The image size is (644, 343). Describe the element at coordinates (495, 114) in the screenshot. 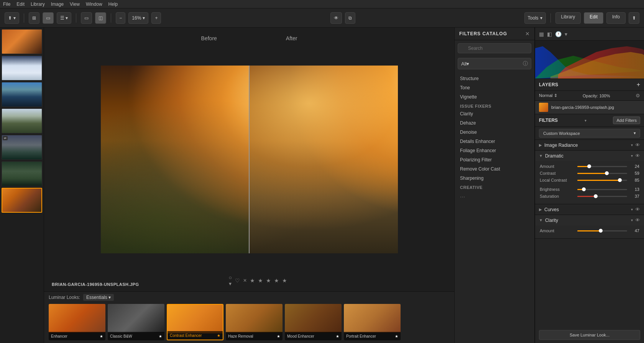

I see `filter-item-clarity: Clarity` at that location.